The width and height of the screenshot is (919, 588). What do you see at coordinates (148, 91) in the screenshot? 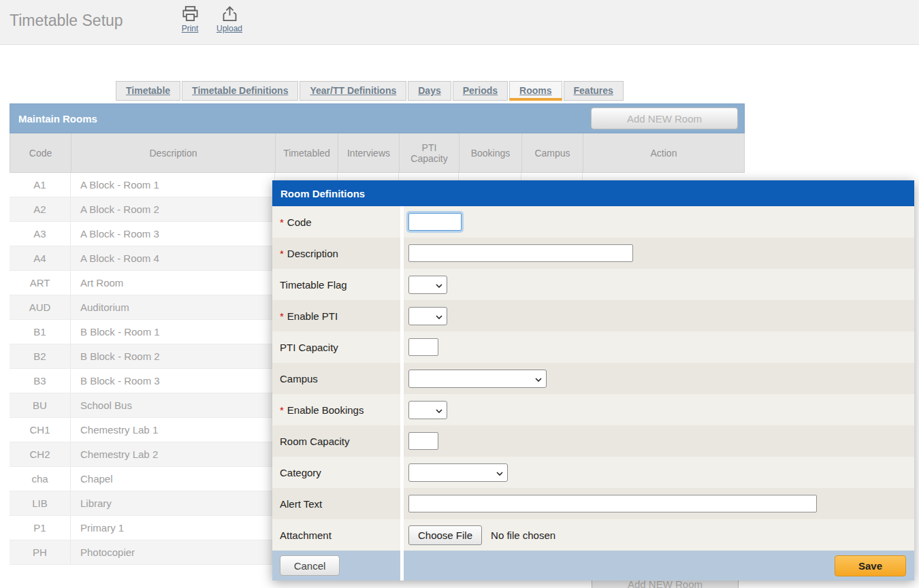
I see `tab-timetable: Timetable` at bounding box center [148, 91].